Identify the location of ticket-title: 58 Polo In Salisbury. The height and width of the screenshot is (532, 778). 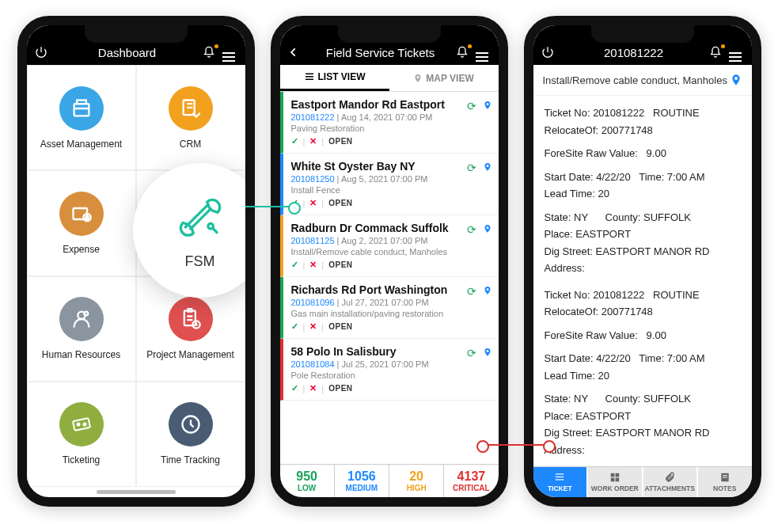
(391, 352).